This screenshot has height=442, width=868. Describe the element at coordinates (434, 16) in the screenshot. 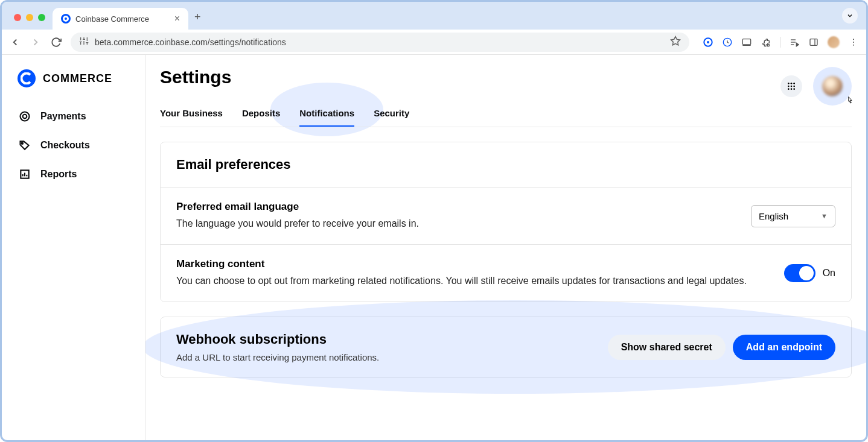

I see `browser-tab-strip: Coinbase Commerce × +` at that location.